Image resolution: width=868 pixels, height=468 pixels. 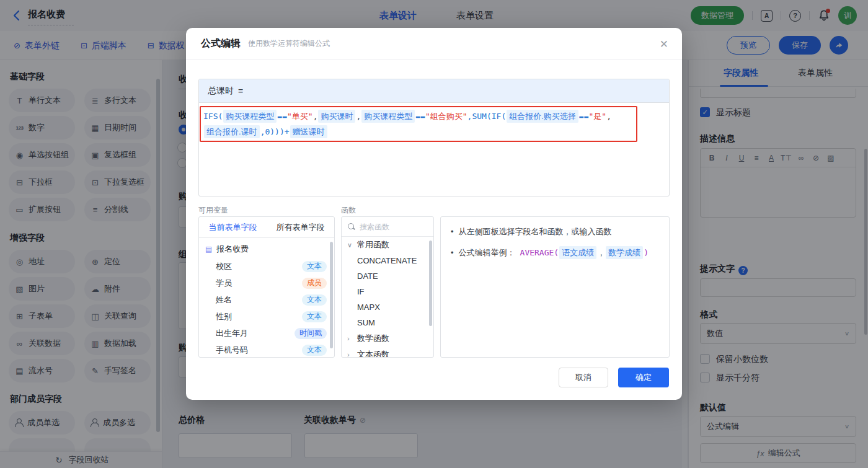 What do you see at coordinates (267, 333) in the screenshot?
I see `variable-item: 出生年月时间戳` at bounding box center [267, 333].